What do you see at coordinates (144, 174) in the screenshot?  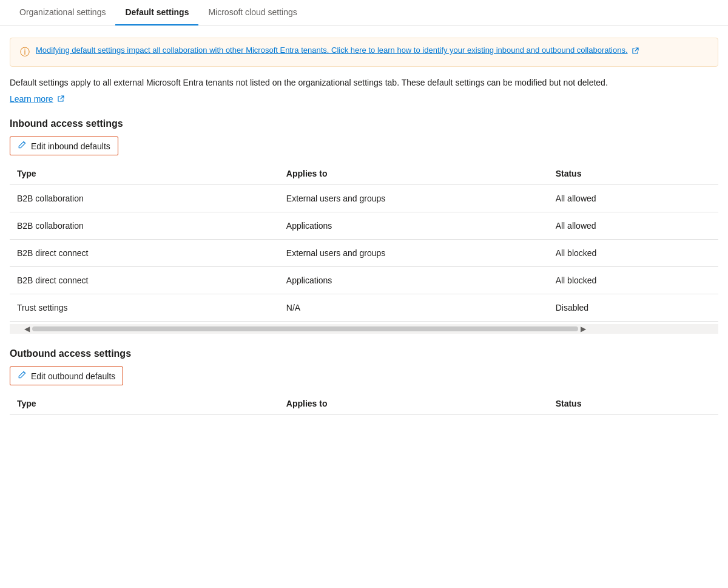 I see `inbound-col-type: Type` at bounding box center [144, 174].